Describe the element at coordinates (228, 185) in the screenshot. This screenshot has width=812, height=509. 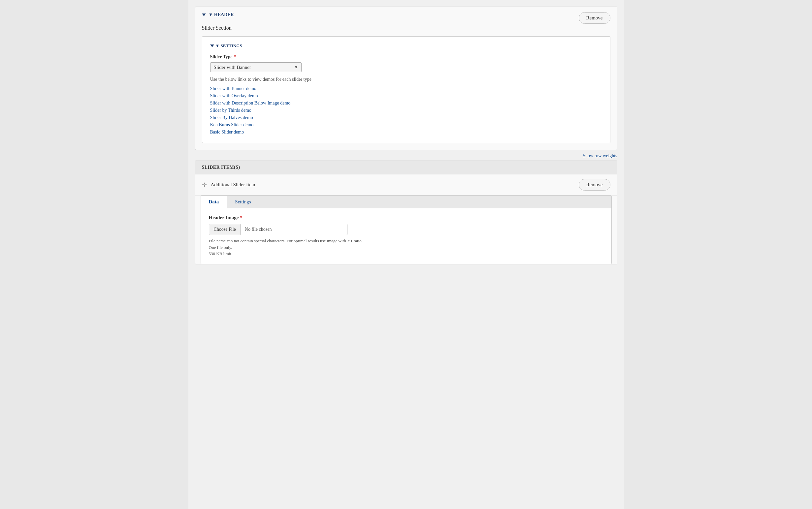
I see `slider-item-left: ✛ Additional Slider Item` at that location.